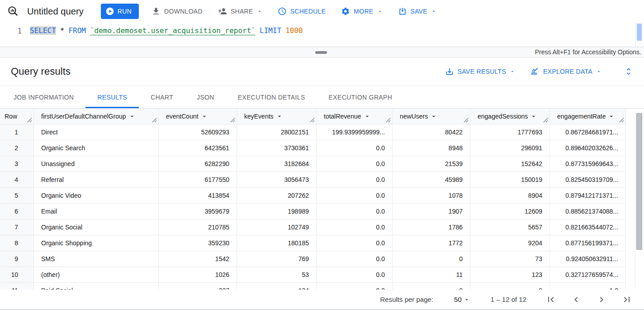 This screenshot has width=644, height=310. I want to click on row-number: 9, so click(17, 259).